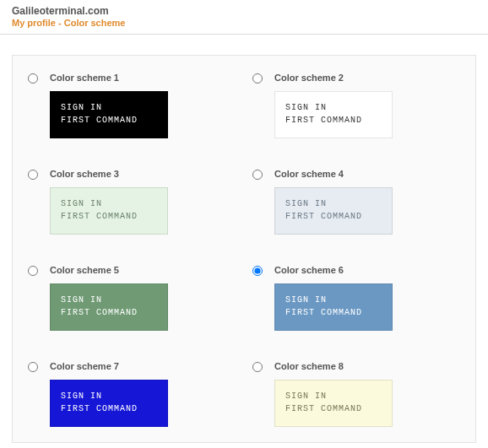  What do you see at coordinates (333, 307) in the screenshot?
I see `scheme-swatch-6: SIGN IN FIRST COMMAND` at bounding box center [333, 307].